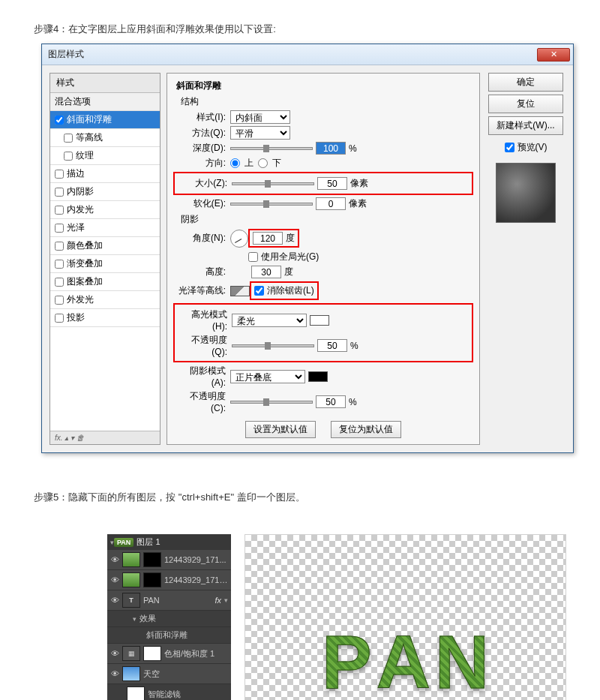 This screenshot has height=700, width=600. What do you see at coordinates (331, 204) in the screenshot?
I see `soften-input` at bounding box center [331, 204].